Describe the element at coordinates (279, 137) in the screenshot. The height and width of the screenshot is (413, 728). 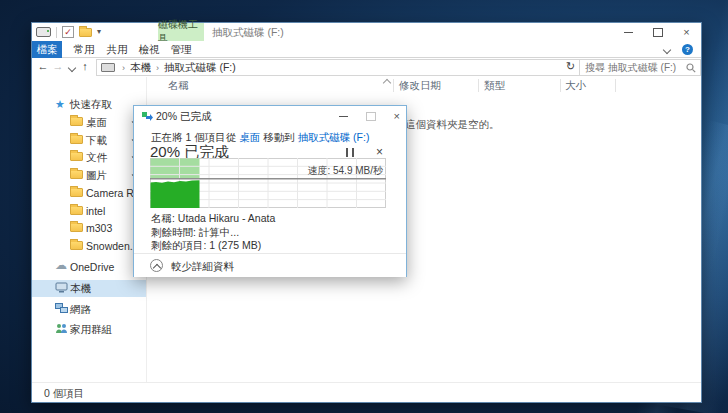
I see `operation-middle: 移動到` at that location.